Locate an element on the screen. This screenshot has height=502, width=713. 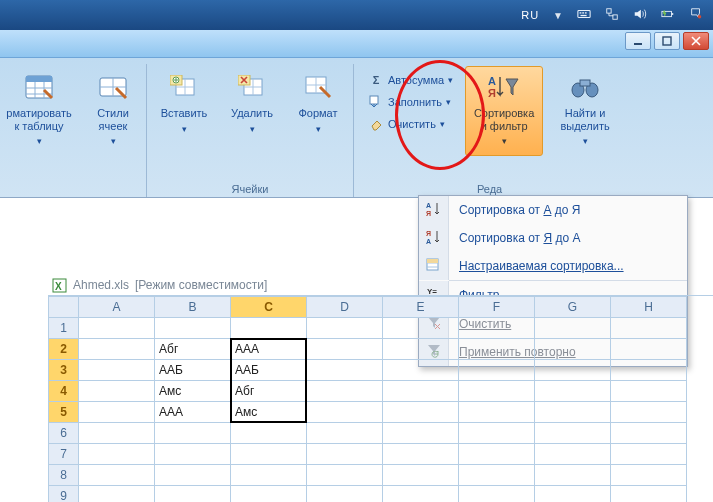
row-header: 9 is located at coordinates (64, 494).